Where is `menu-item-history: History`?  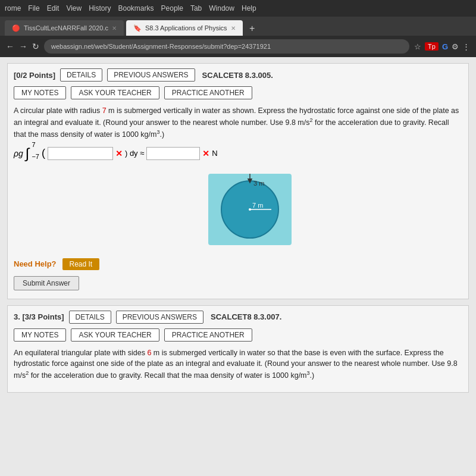
menu-item-history: History is located at coordinates (100, 8).